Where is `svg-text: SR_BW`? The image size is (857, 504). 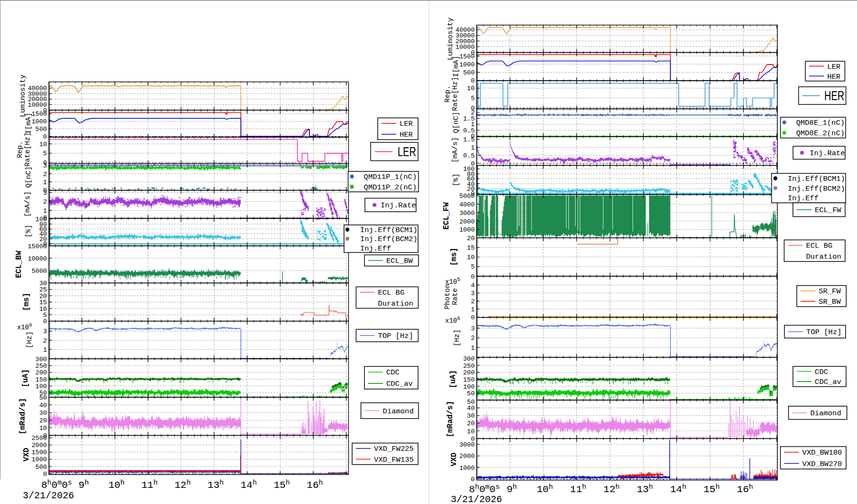
svg-text: SR_BW is located at coordinates (829, 302).